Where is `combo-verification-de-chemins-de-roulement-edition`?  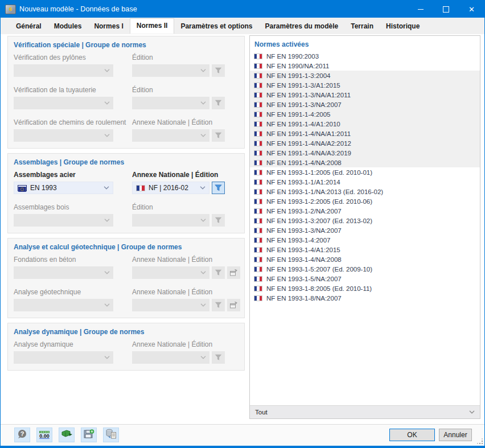
combo-verification-de-chemins-de-roulement-edition is located at coordinates (171, 135).